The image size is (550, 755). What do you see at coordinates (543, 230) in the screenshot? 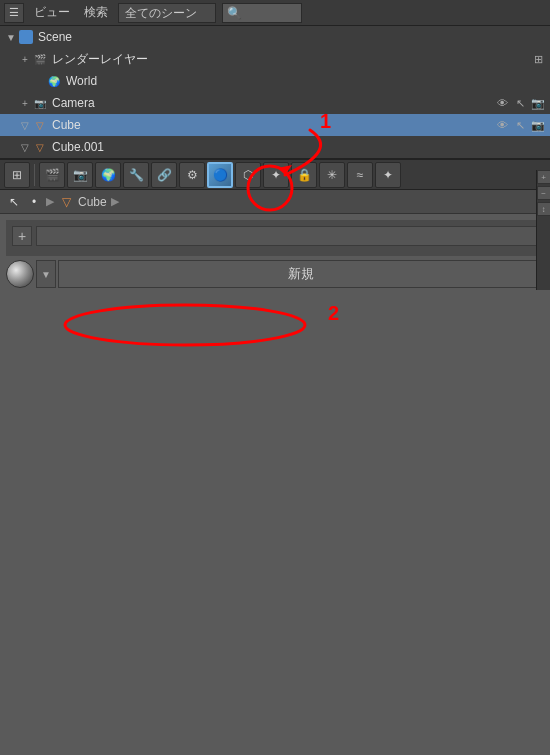
I see `props-scrollbar: + − ↕` at bounding box center [543, 230].